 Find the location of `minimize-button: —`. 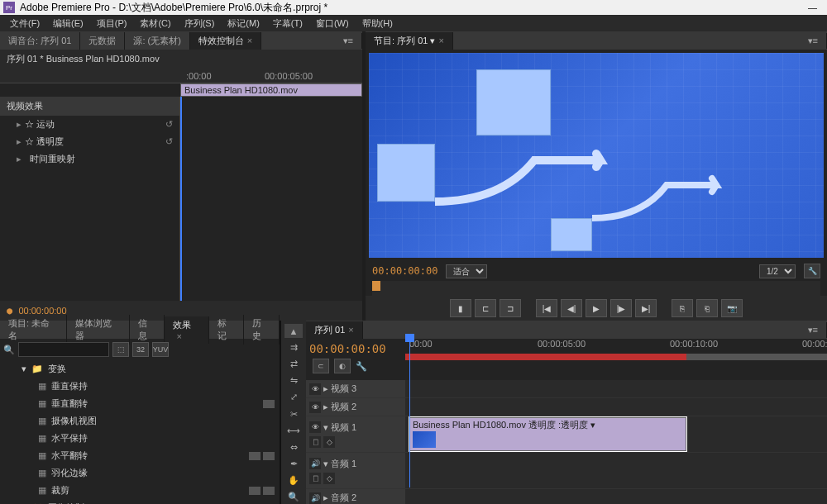

minimize-button: — is located at coordinates (812, 7).